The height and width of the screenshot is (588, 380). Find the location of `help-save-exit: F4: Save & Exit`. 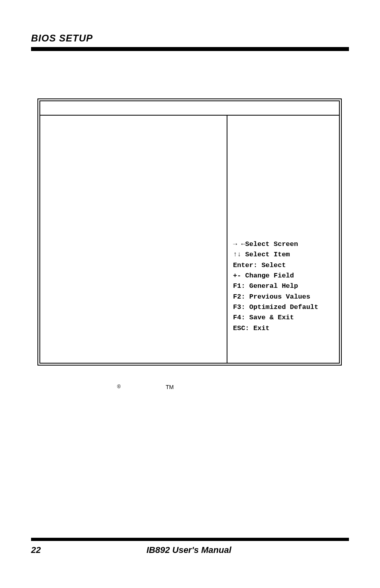

help-save-exit: F4: Save & Exit is located at coordinates (284, 318).